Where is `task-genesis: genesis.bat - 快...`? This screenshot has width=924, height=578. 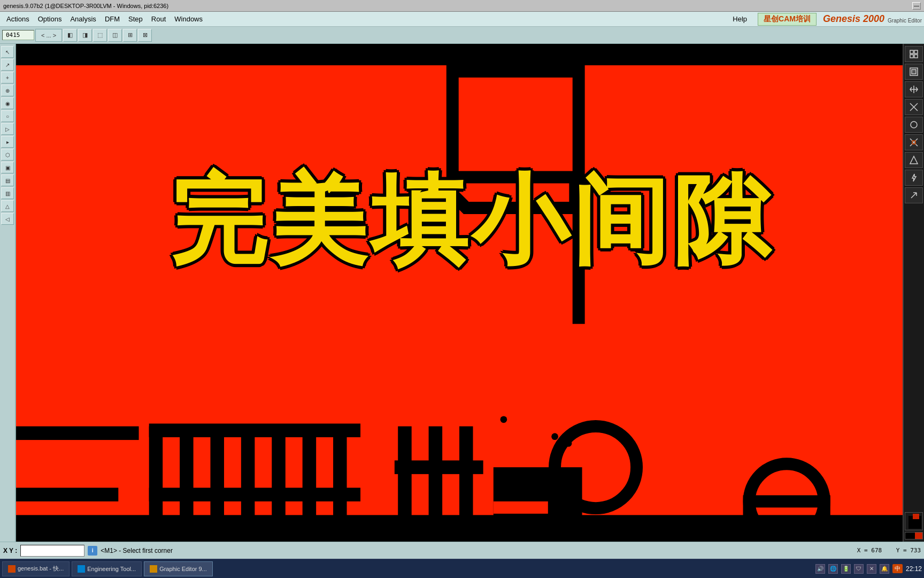 task-genesis: genesis.bat - 快... is located at coordinates (36, 569).